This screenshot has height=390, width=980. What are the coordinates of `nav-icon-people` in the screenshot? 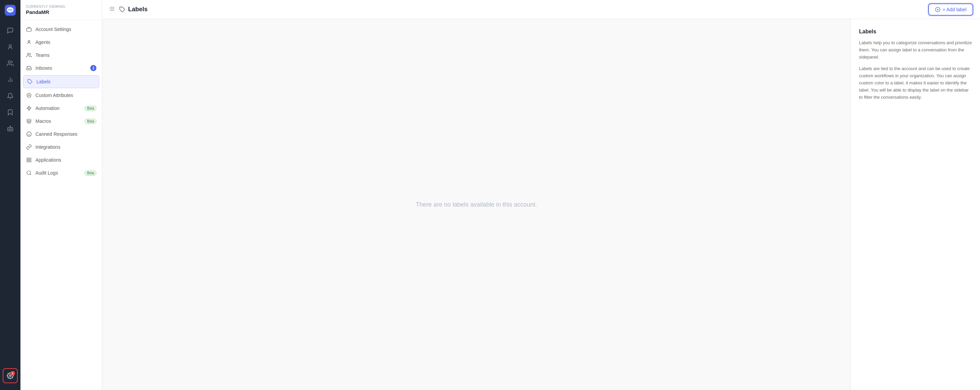 It's located at (10, 63).